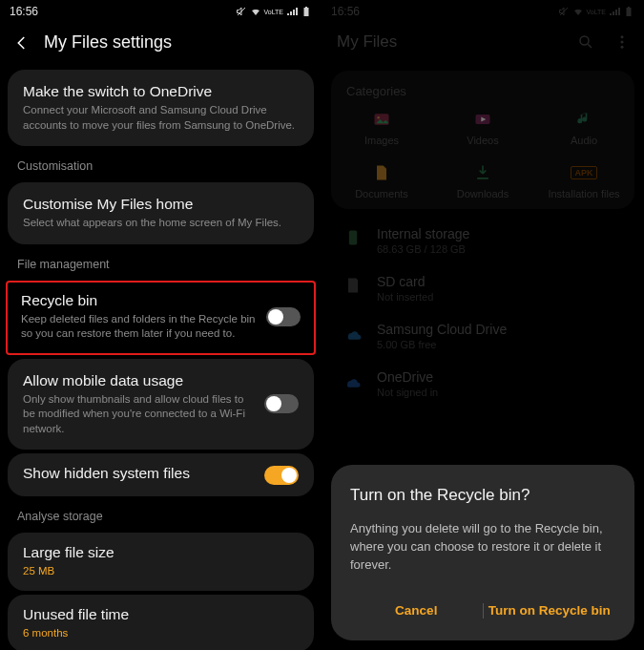 The width and height of the screenshot is (644, 650). I want to click on recycle-toggle, so click(283, 317).